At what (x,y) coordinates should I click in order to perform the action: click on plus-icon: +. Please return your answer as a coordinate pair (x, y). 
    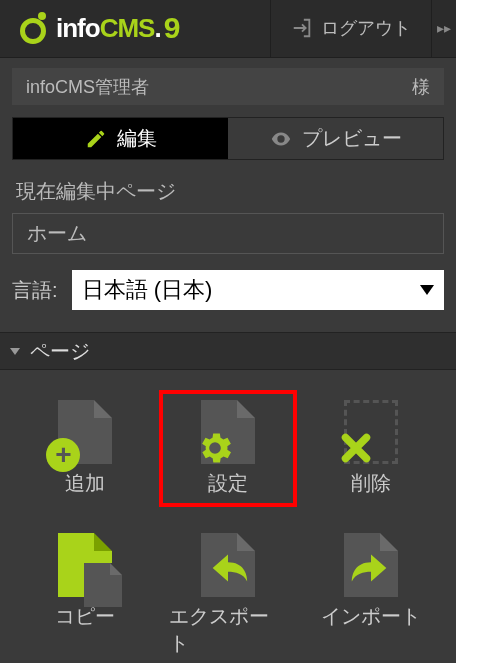
    Looking at the image, I should click on (63, 455).